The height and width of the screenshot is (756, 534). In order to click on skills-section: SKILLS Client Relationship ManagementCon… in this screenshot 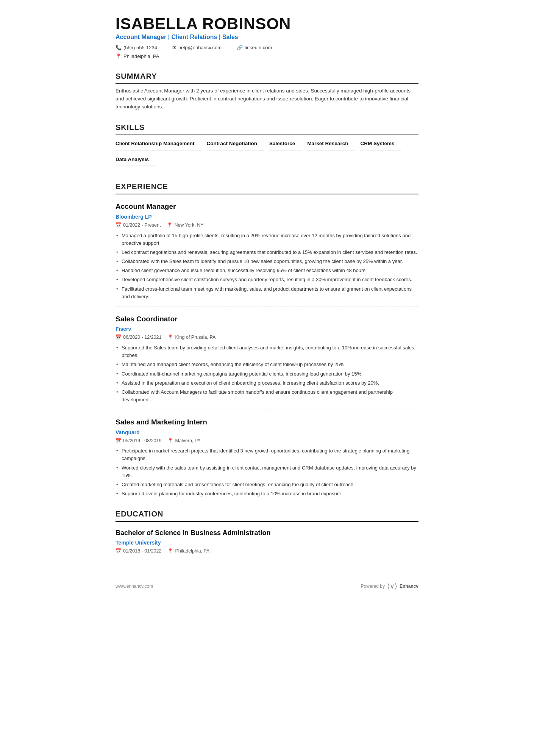, I will do `click(267, 146)`.